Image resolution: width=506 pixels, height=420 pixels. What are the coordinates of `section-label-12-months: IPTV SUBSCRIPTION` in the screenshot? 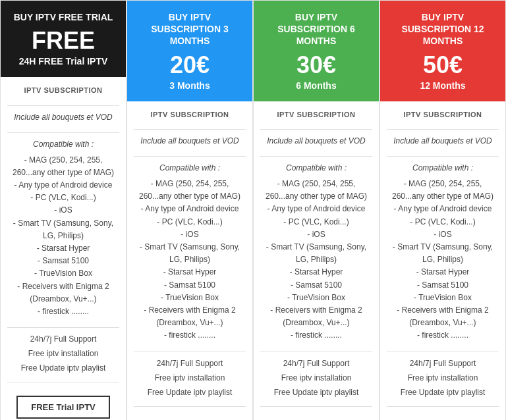 It's located at (443, 115).